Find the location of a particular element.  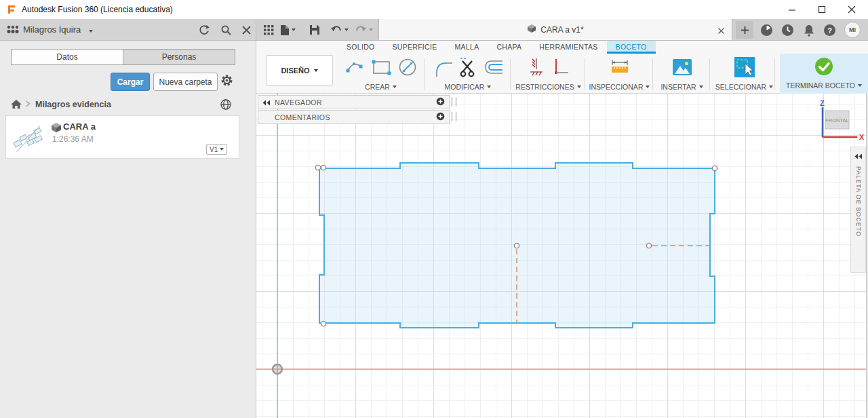

app-grid-icon is located at coordinates (269, 30).